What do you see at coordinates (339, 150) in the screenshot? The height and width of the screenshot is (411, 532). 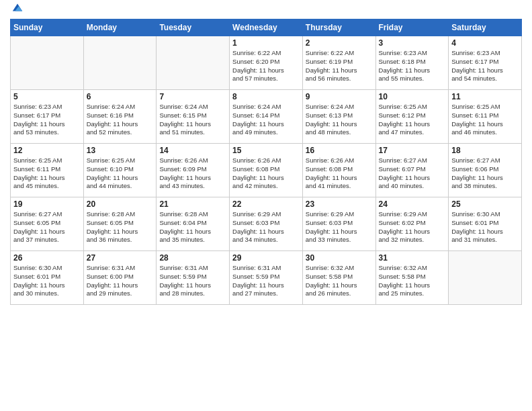 I see `day-number: 16` at bounding box center [339, 150].